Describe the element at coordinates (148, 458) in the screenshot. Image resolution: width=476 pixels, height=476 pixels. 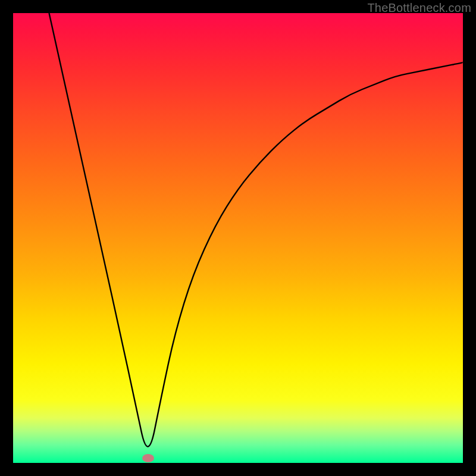
I see `optimal-point-marker` at that location.